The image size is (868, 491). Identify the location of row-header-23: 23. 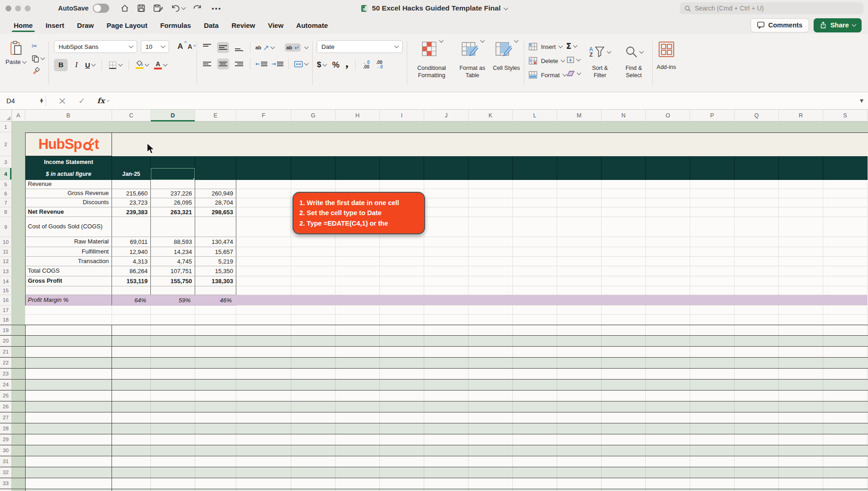
(6, 374).